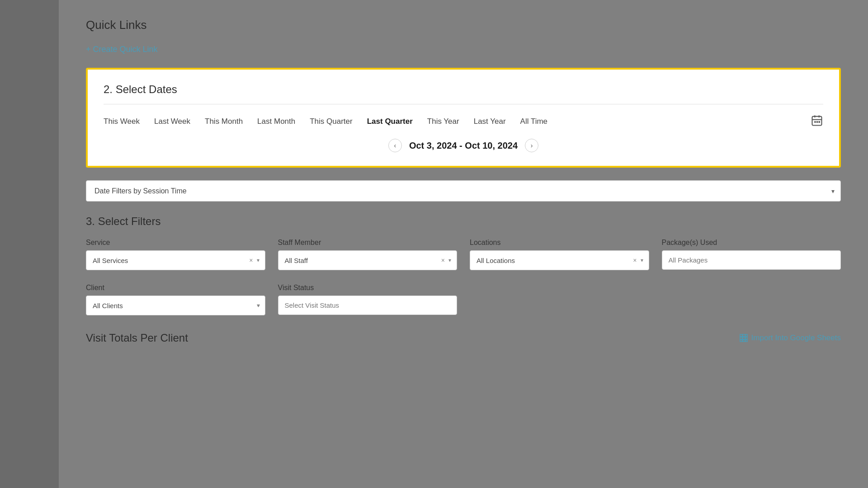 The width and height of the screenshot is (868, 488). I want to click on locations-select-wrapper: All Locations × ▾, so click(560, 260).